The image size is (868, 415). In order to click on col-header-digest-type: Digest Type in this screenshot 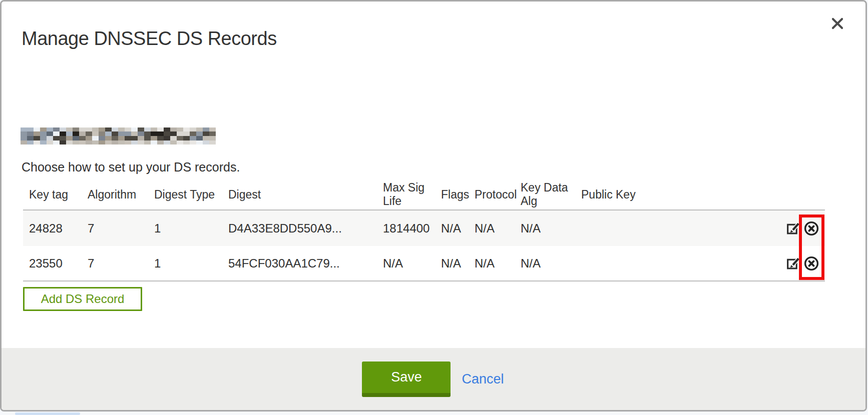, I will do `click(191, 195)`.